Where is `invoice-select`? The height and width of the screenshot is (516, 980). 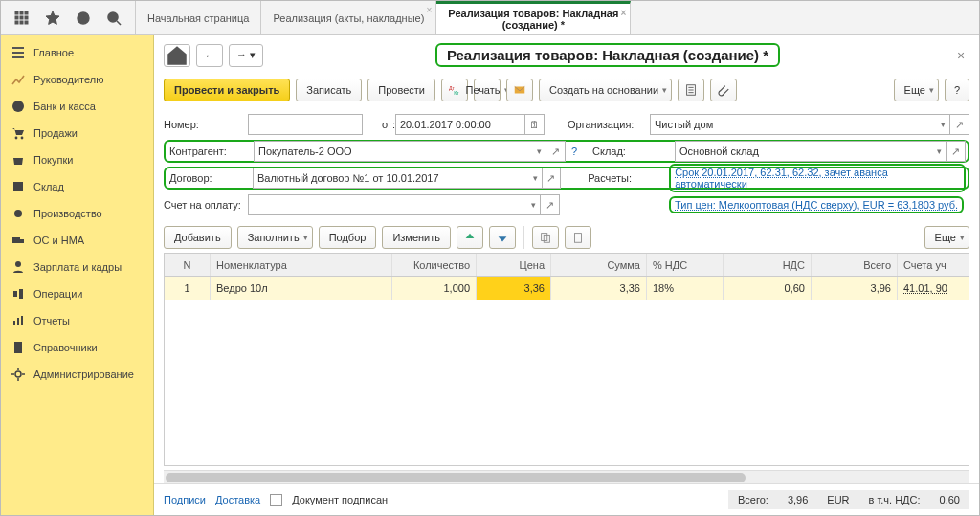
invoice-select is located at coordinates (394, 205).